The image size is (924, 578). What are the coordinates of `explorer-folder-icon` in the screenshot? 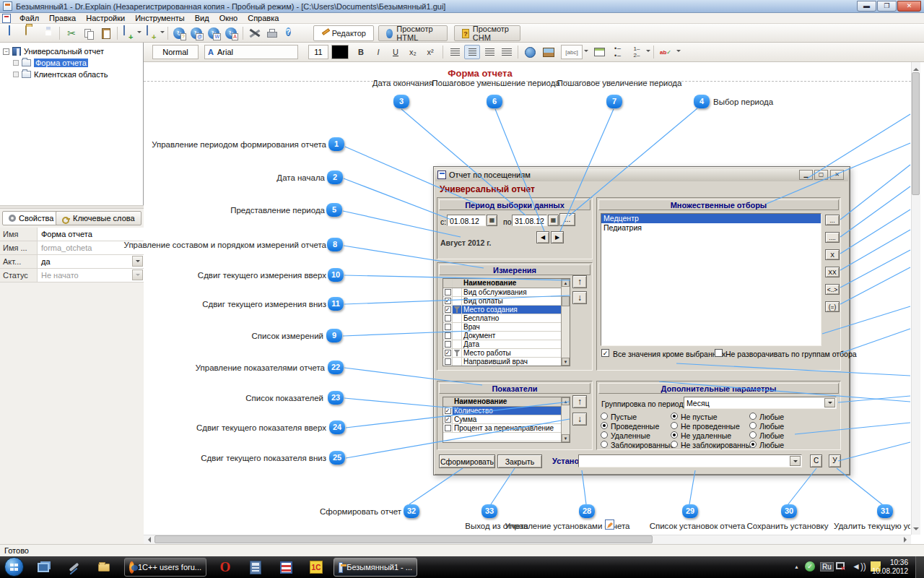 It's located at (104, 567).